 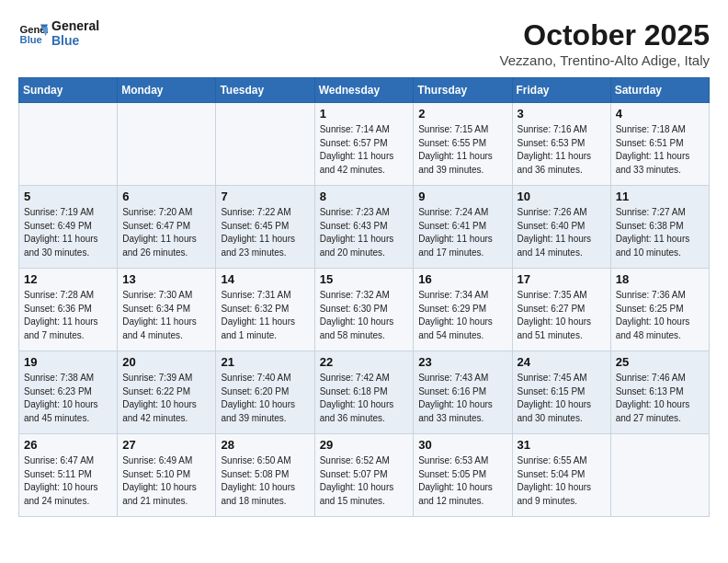 I want to click on calendar-cell: 8Sunrise: 7:23 AM Sunset: 6:43 PM Daylig…, so click(x=364, y=227).